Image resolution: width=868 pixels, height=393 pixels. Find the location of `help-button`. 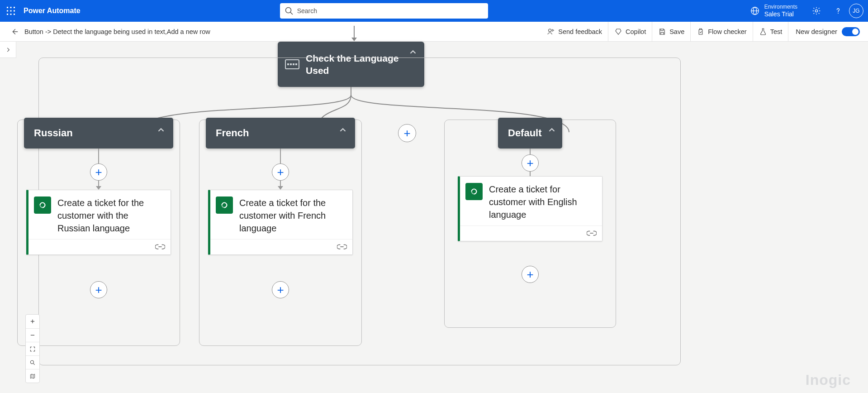

help-button is located at coordinates (838, 11).